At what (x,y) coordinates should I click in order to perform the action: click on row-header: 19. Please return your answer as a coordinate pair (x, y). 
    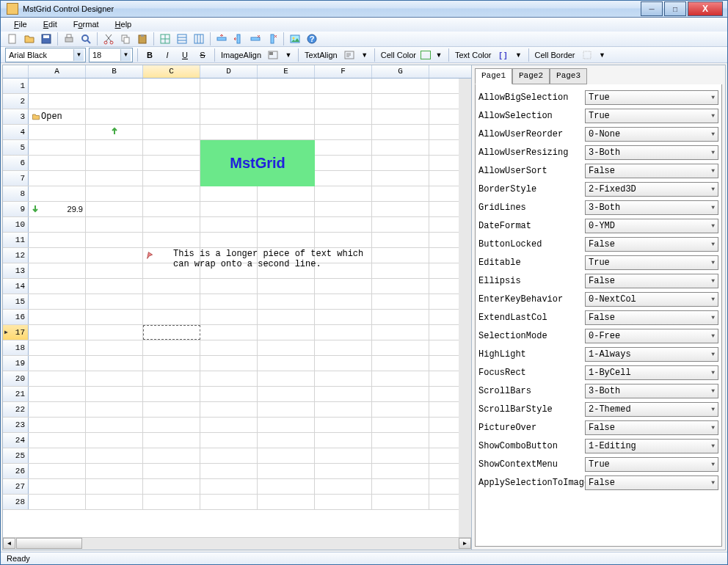
    Looking at the image, I should click on (16, 363).